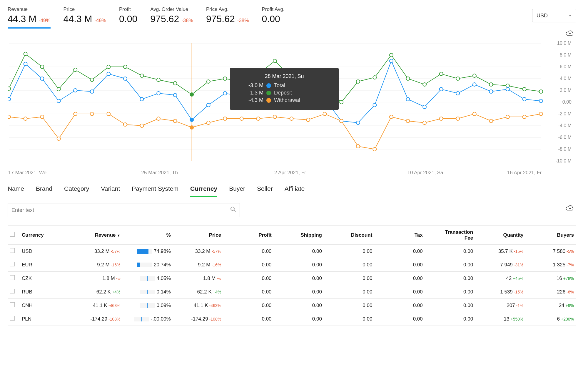 This screenshot has height=370, width=588. What do you see at coordinates (565, 137) in the screenshot?
I see `svg-text: -6.0 M` at bounding box center [565, 137].